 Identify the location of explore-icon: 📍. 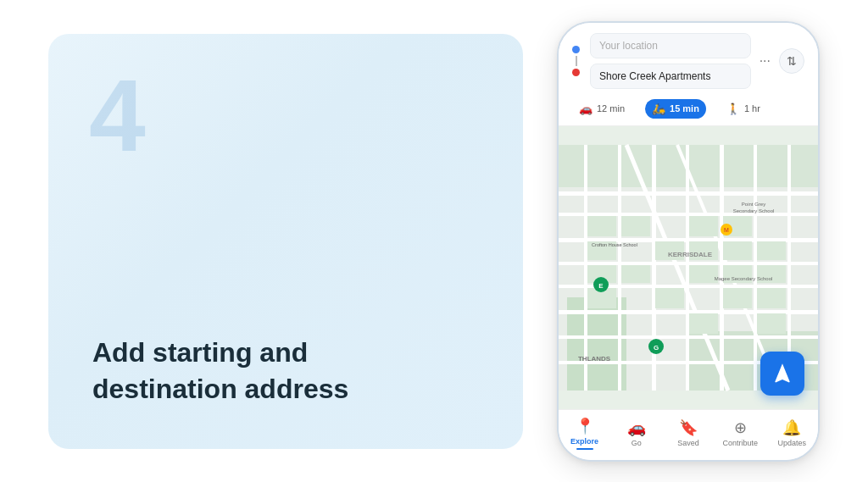
(585, 426).